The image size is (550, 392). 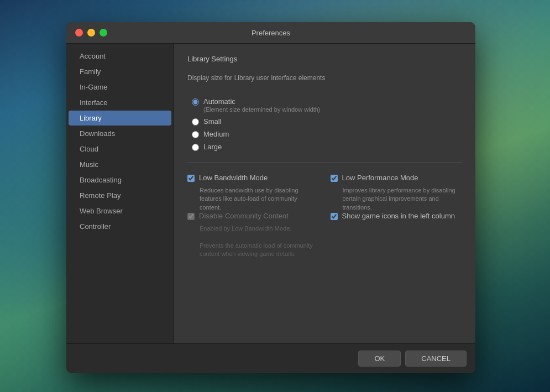 I want to click on sidebar-item-broadcasting: Broadcasting, so click(x=120, y=180).